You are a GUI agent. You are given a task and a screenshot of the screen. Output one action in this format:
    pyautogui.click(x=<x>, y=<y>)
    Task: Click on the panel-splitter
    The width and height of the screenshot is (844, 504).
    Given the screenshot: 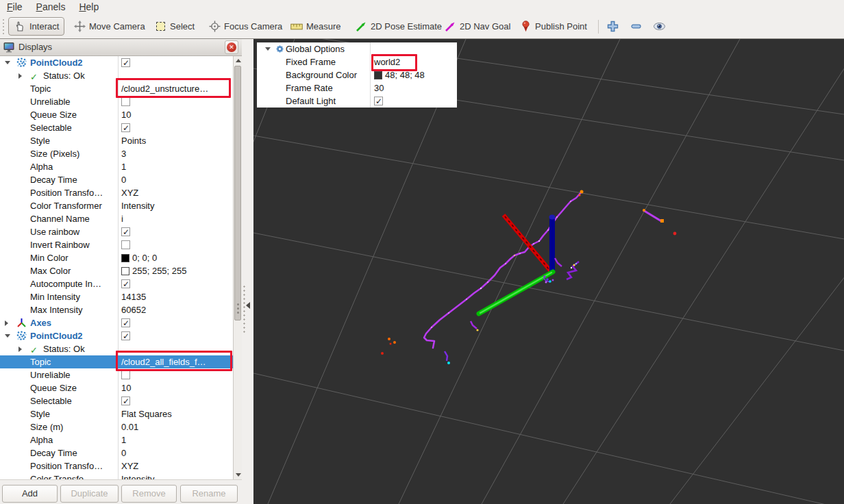 What is the action you would take?
    pyautogui.click(x=248, y=271)
    